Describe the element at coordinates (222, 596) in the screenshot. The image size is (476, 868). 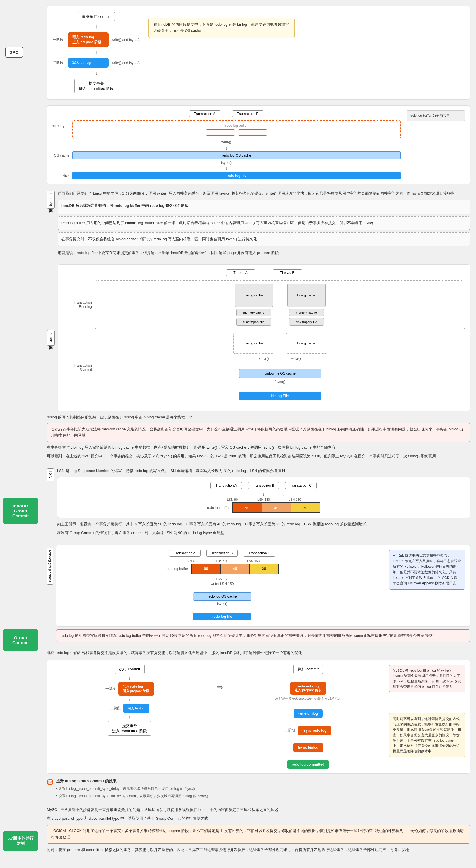
I see `gc-redo-os-cache: redo log OS cache` at that location.